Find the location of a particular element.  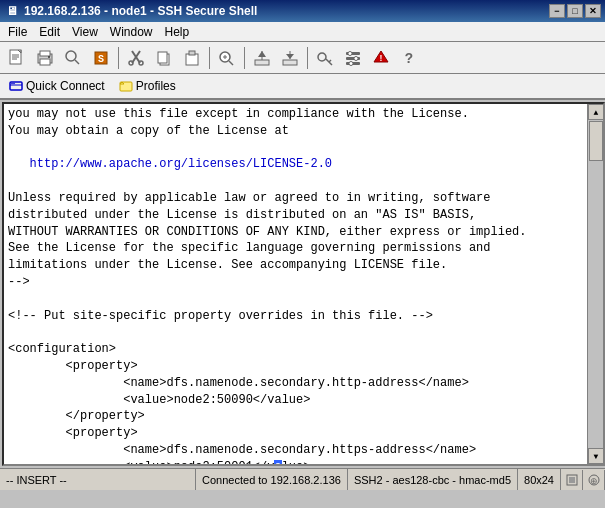

maximize-button: □ is located at coordinates (575, 11).